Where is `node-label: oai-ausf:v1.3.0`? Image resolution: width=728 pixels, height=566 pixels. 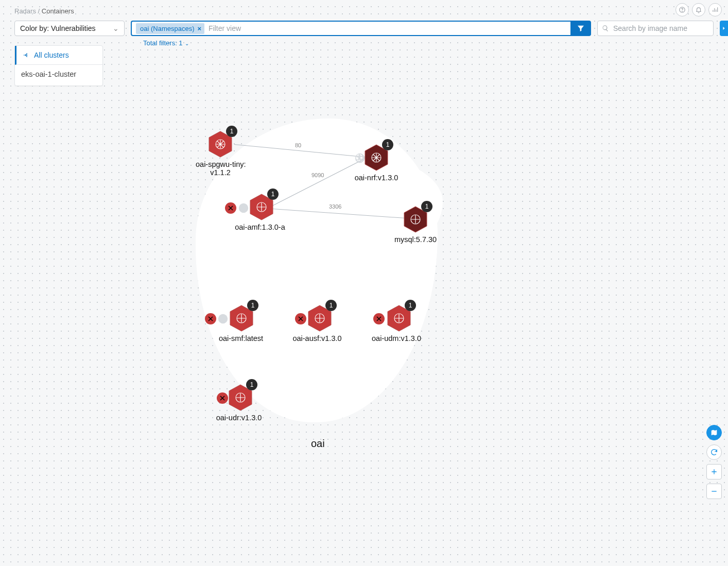
node-label: oai-ausf:v1.3.0 is located at coordinates (317, 339).